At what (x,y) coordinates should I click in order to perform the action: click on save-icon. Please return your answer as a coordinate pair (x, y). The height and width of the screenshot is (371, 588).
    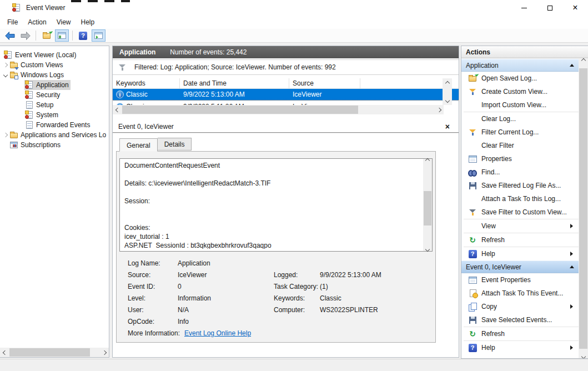
    Looking at the image, I should click on (473, 186).